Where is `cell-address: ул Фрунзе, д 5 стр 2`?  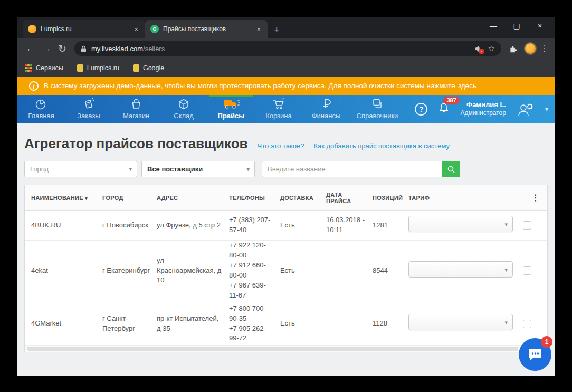 cell-address: ул Фрунзе, д 5 стр 2 is located at coordinates (187, 226).